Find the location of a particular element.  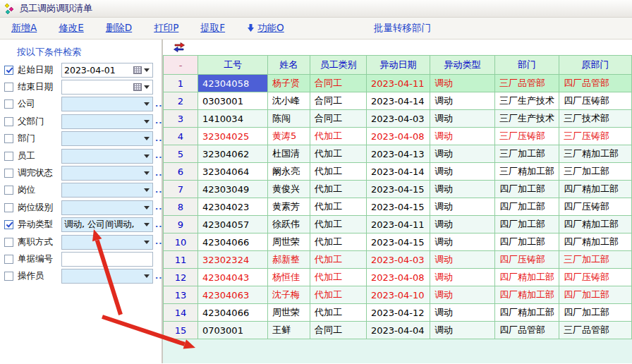

cell-department: 三厂品管部 is located at coordinates (528, 83).